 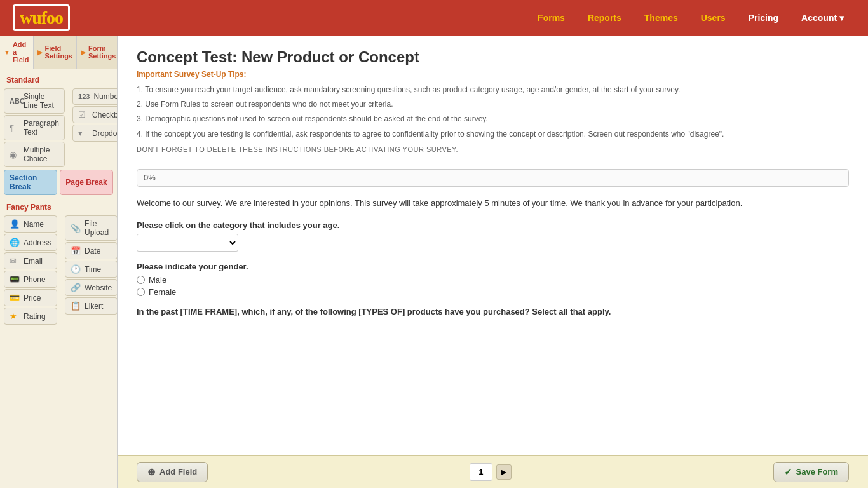 I want to click on progress-bar: 0%, so click(x=493, y=178).